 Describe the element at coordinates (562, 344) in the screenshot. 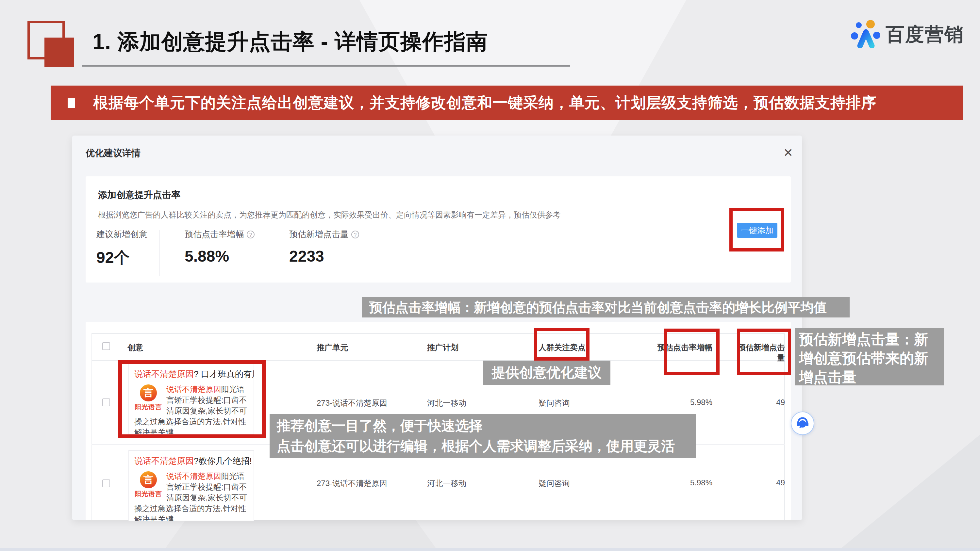

I see `highlight-box-selling-point` at that location.